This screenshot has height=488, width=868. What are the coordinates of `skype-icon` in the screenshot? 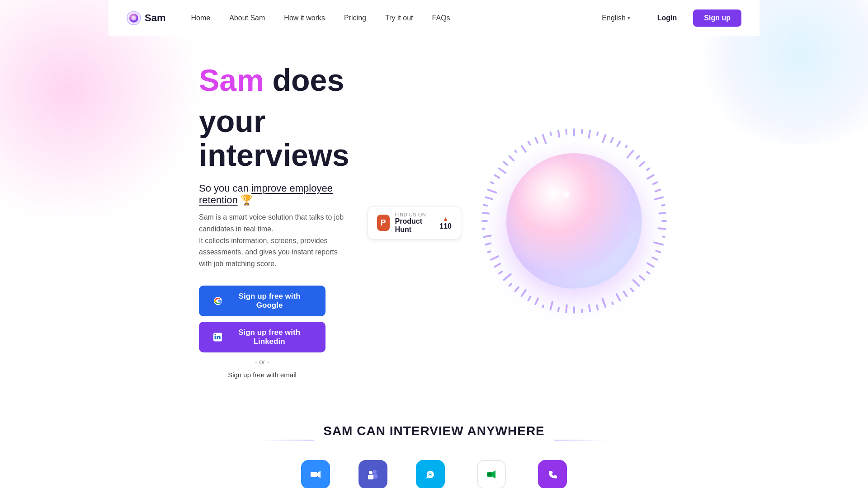 It's located at (430, 474).